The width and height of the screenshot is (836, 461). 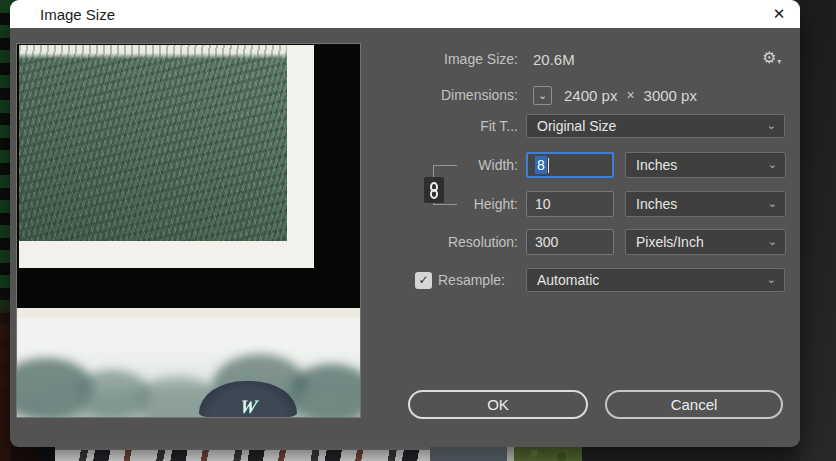 I want to click on row-resolution: Resolution: 300 Pixels/Inch ⌄, so click(x=604, y=242).